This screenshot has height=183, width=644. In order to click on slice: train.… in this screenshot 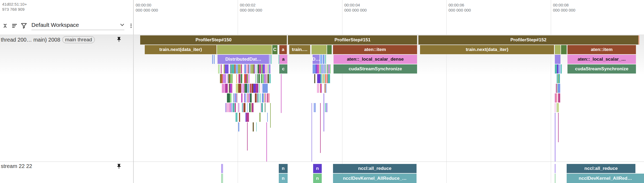, I will do `click(300, 50)`.